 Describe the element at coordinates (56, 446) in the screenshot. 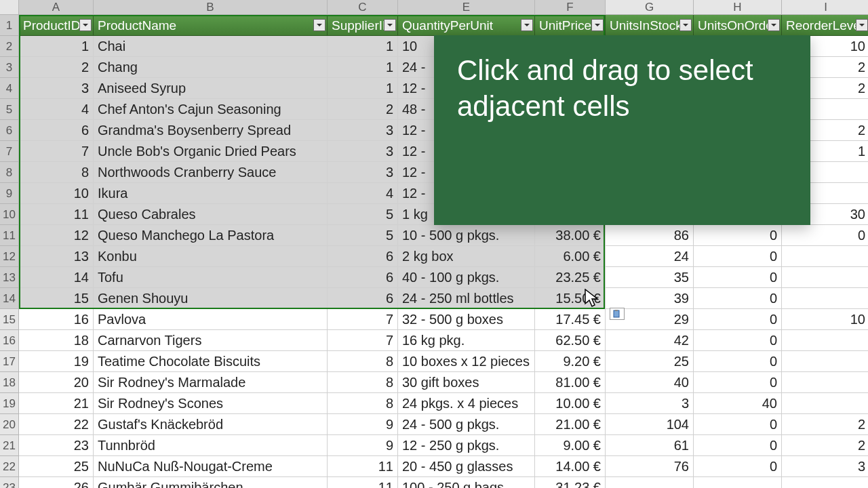

I see `cell: 23` at that location.